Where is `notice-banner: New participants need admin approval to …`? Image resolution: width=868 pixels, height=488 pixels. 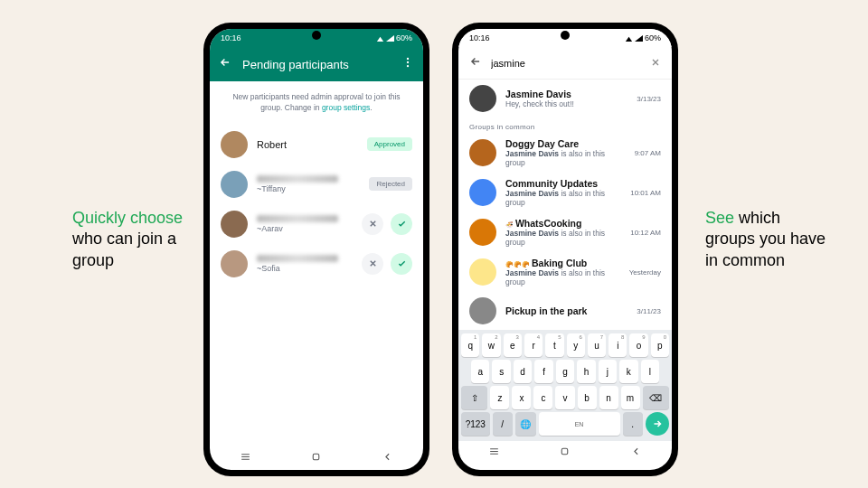
notice-banner: New participants need admin approval to … is located at coordinates (316, 103).